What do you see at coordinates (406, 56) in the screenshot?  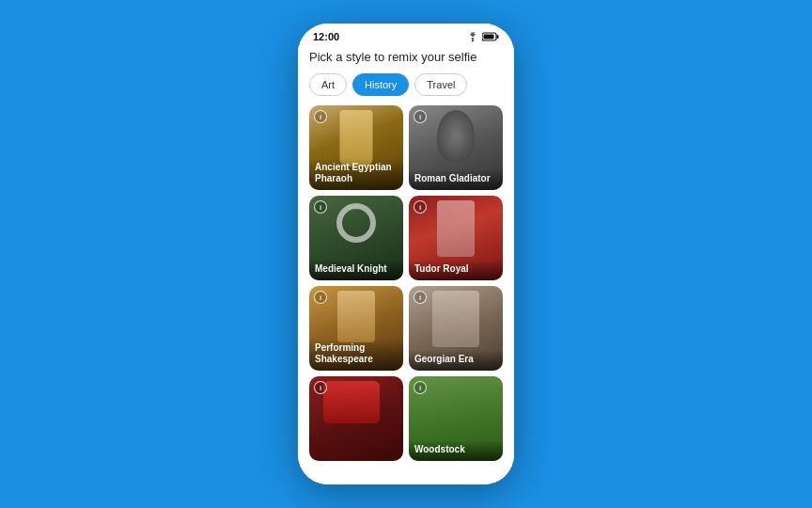 I see `page-title: Pick a style to remix your selfie` at bounding box center [406, 56].